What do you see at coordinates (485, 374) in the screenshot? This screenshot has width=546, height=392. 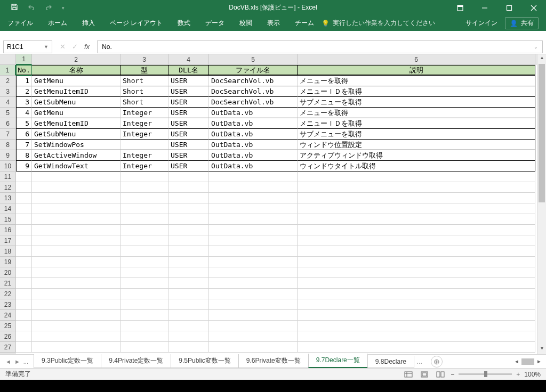 I see `zoom-slider` at bounding box center [485, 374].